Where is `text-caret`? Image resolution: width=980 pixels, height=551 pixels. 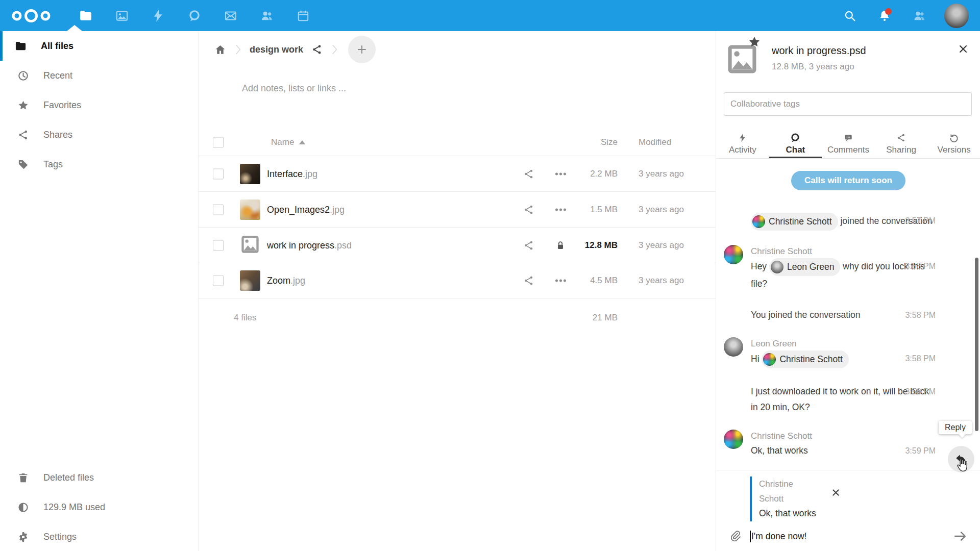 text-caret is located at coordinates (750, 537).